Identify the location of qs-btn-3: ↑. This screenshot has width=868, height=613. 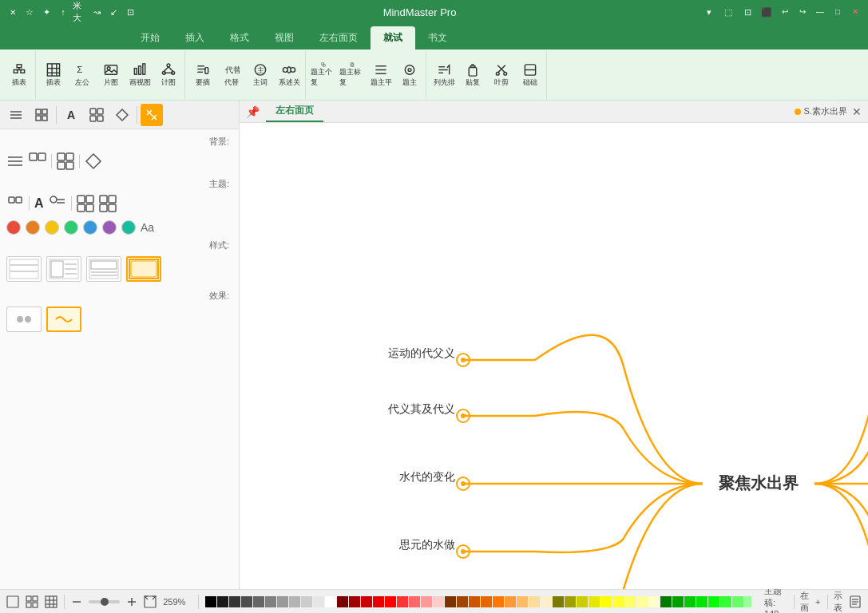
(63, 12).